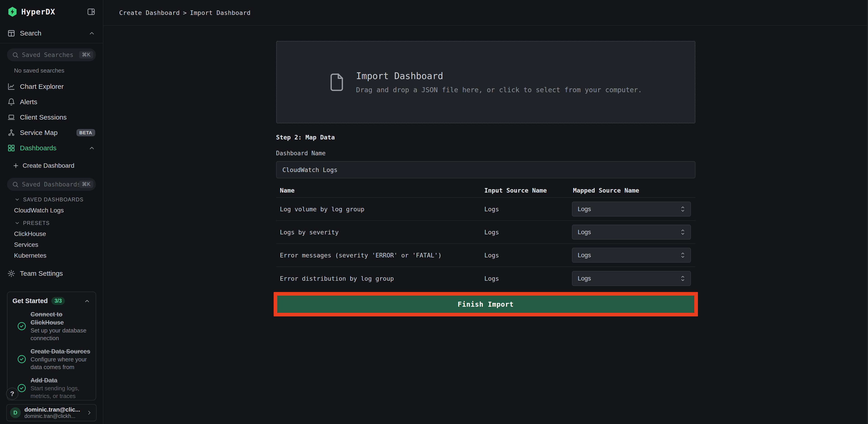 This screenshot has width=868, height=424. I want to click on breadcrumb-parent: Create Dashboard, so click(150, 13).